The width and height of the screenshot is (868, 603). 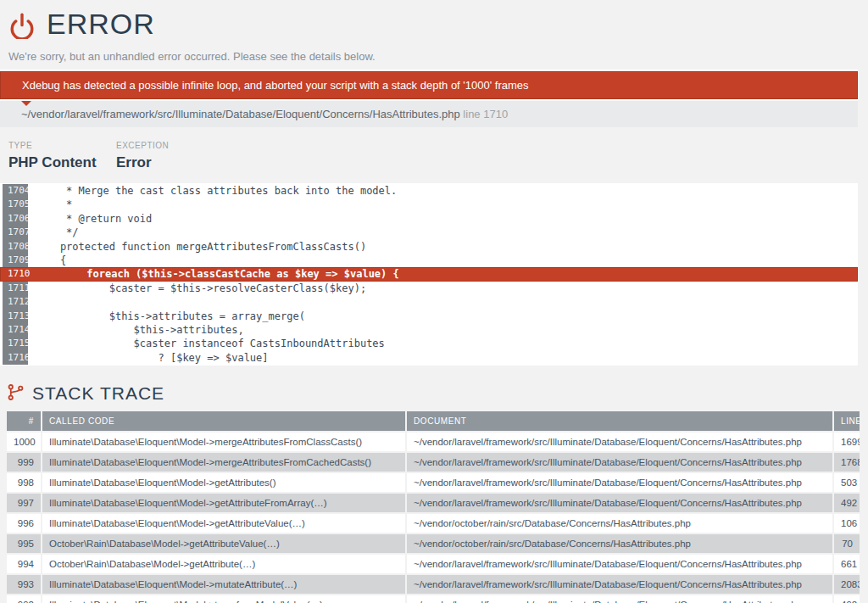 What do you see at coordinates (15, 302) in the screenshot?
I see `line-number: 1712` at bounding box center [15, 302].